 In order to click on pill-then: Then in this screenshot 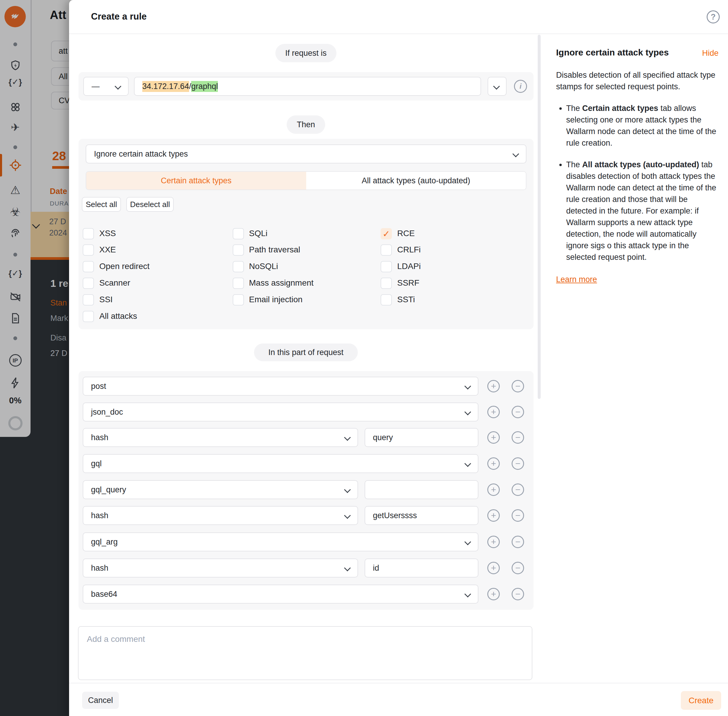, I will do `click(306, 125)`.